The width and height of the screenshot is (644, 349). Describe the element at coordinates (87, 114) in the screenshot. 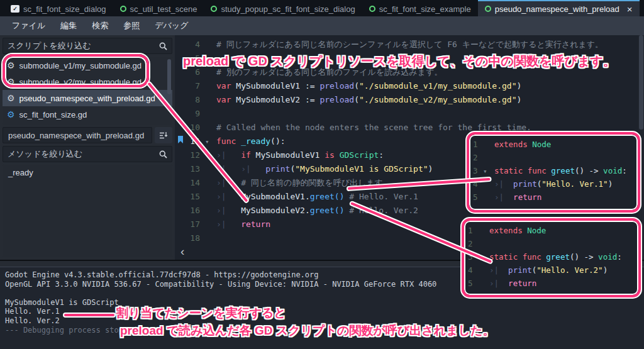

I see `script-item: ⚙sc_fit_font_size.gd` at that location.